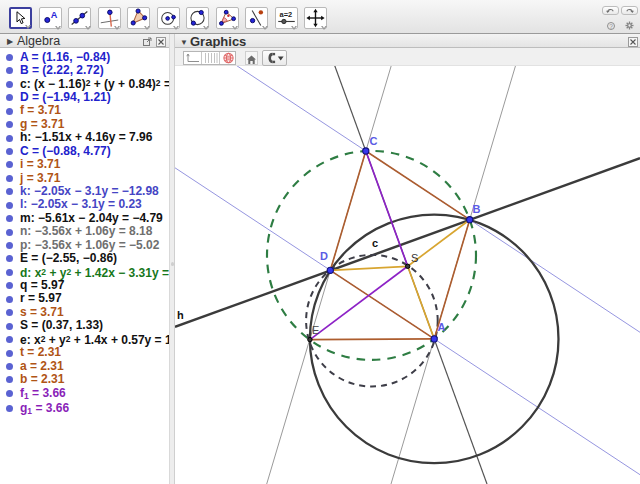  What do you see at coordinates (324, 256) in the screenshot?
I see `svg-text: D` at bounding box center [324, 256].